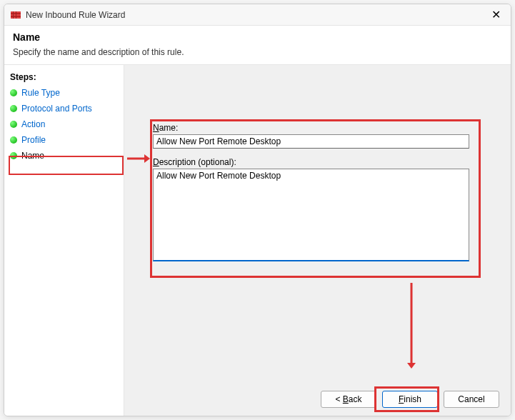 This screenshot has width=515, height=420. Describe the element at coordinates (64, 93) in the screenshot. I see `step-rule-type: Rule Type` at that location.